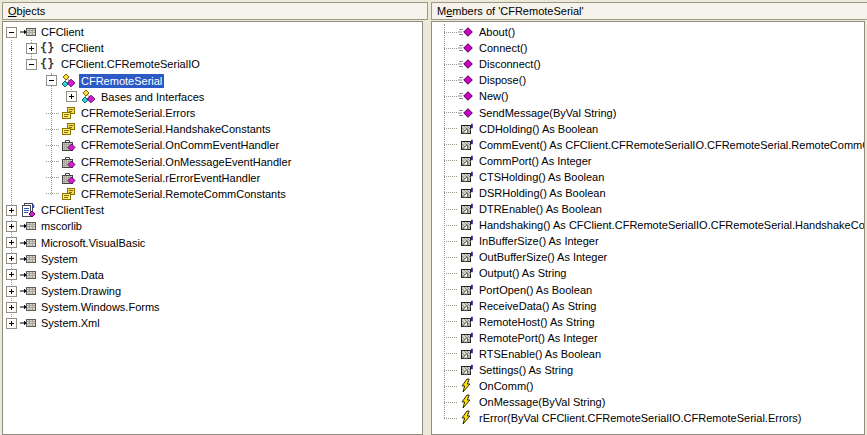  I want to click on member-label: OutBufferSize() As Integer, so click(543, 257).